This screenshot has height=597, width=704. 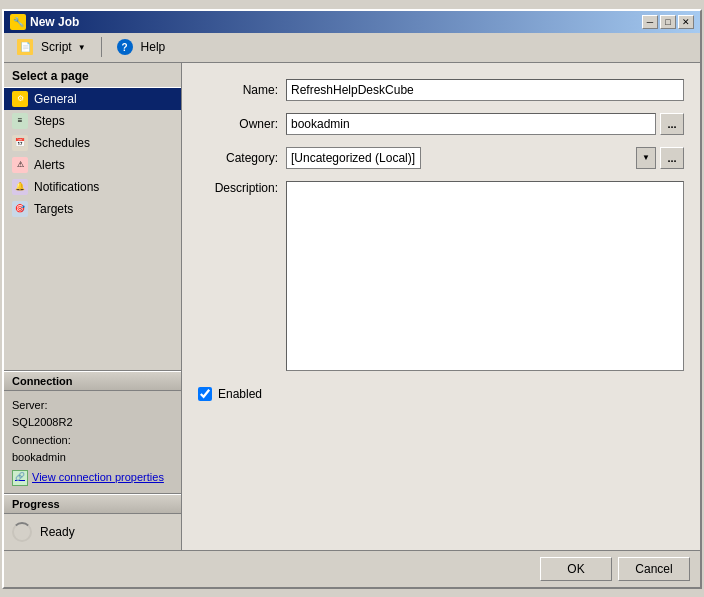 What do you see at coordinates (238, 158) in the screenshot?
I see `category-label: Category:` at bounding box center [238, 158].